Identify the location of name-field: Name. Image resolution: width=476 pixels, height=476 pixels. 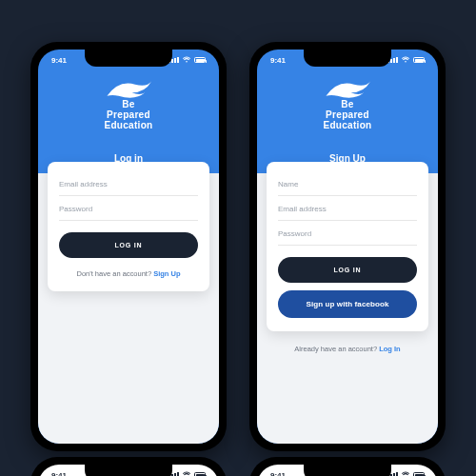
(347, 184).